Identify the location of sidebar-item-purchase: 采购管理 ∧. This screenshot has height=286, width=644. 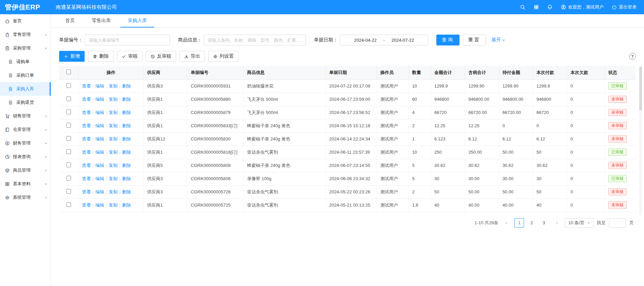
(25, 48).